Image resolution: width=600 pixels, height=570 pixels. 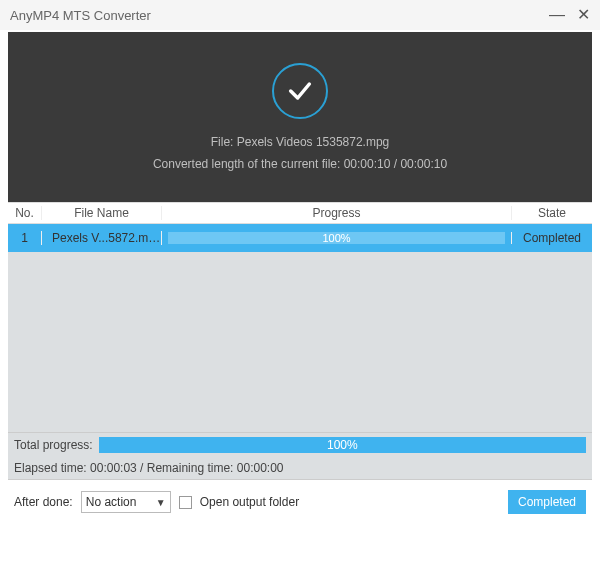 I want to click on completed-button: Completed, so click(x=547, y=502).